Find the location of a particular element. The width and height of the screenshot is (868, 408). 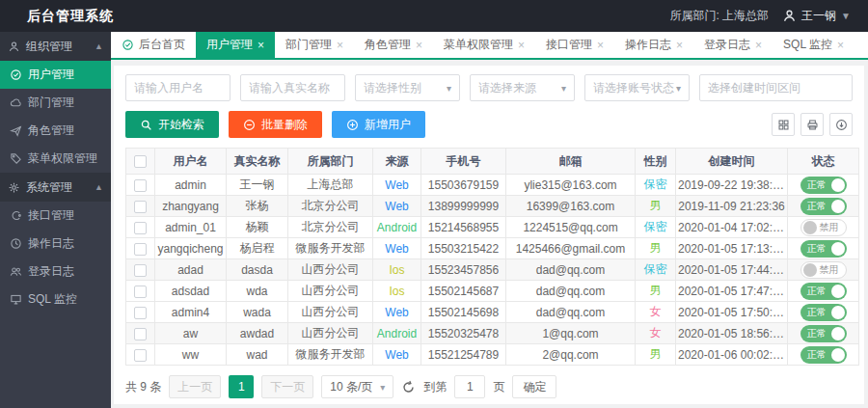

created-daterange-input is located at coordinates (775, 88).